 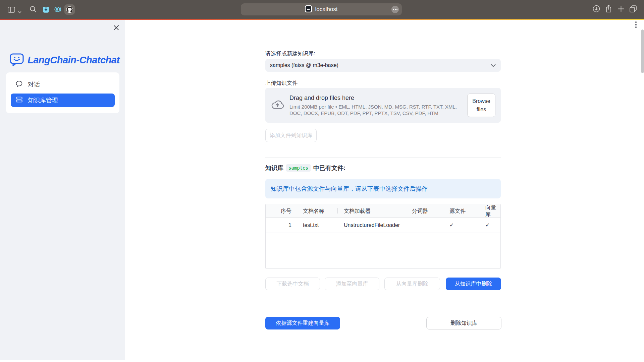 I want to click on site-favicon, so click(x=309, y=9).